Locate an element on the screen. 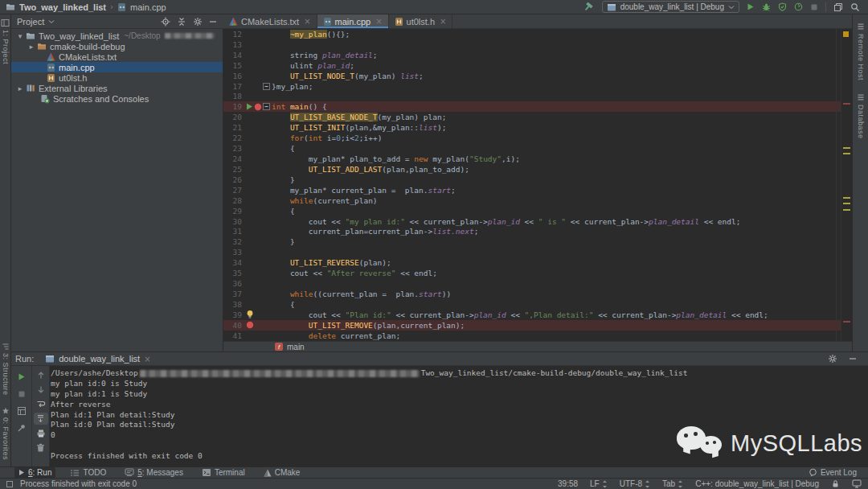 Image resolution: width=868 pixels, height=489 pixels. search-everywhere-button is located at coordinates (855, 7).